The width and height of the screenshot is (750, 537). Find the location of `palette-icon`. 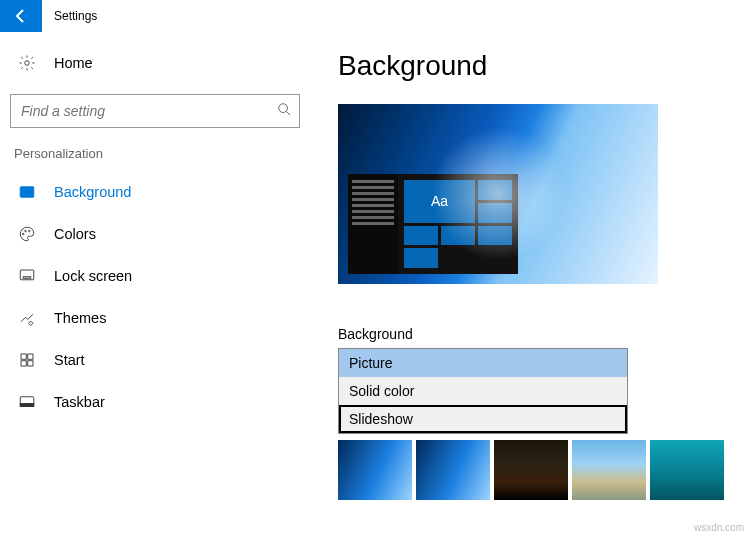

palette-icon is located at coordinates (27, 234).